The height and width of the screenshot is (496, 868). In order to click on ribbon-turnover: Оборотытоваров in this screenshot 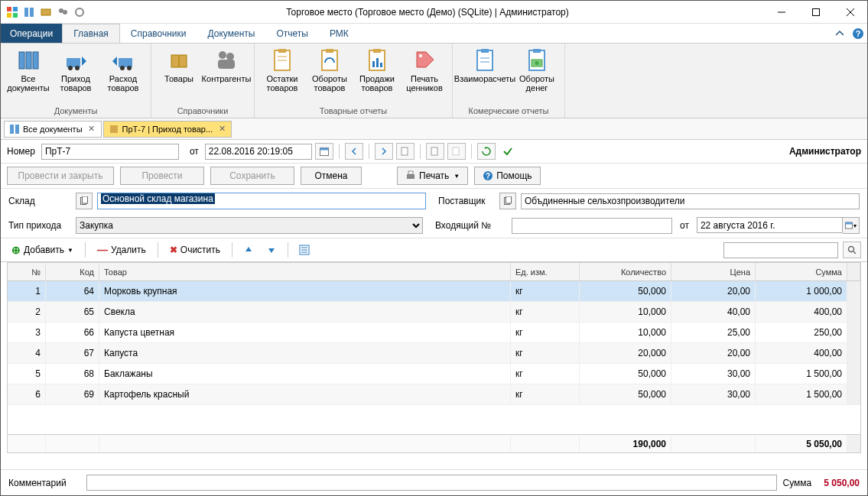, I will do `click(330, 70)`.